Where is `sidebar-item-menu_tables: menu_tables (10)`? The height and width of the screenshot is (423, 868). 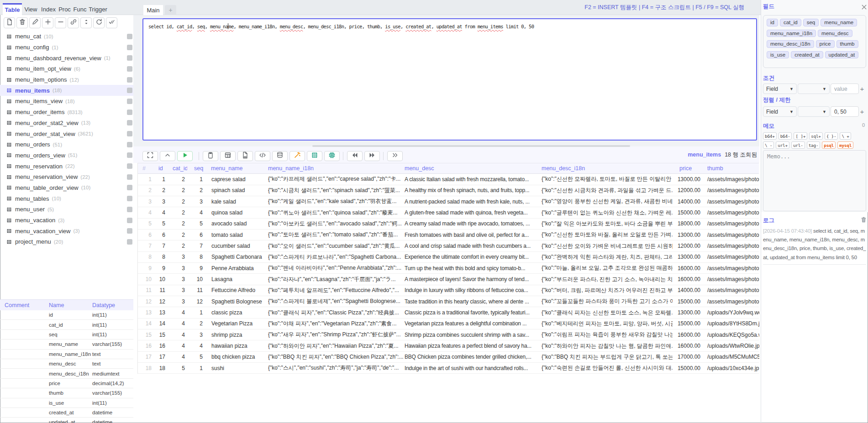 sidebar-item-menu_tables: menu_tables (10) is located at coordinates (67, 198).